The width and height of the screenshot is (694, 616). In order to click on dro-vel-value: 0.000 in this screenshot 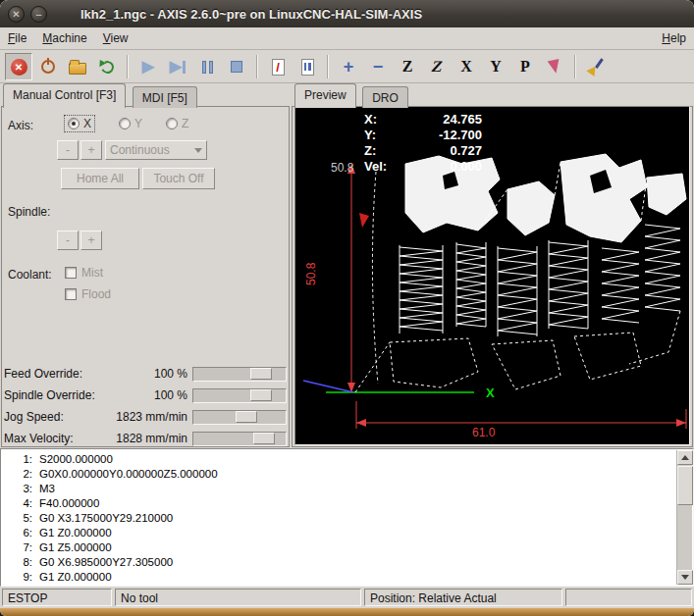, I will do `click(446, 167)`.